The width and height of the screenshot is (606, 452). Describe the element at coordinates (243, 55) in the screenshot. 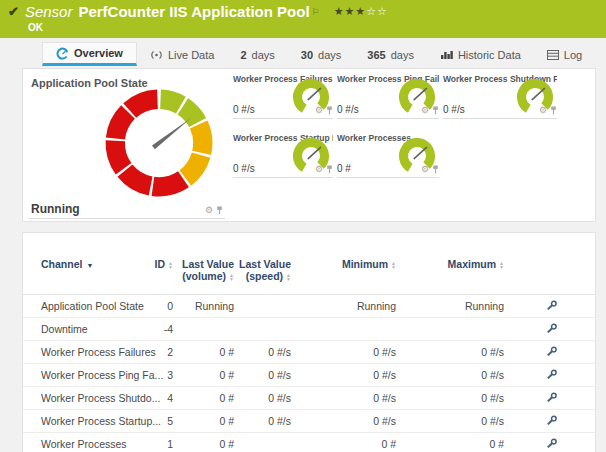

I see `tab-2-num: 2` at that location.